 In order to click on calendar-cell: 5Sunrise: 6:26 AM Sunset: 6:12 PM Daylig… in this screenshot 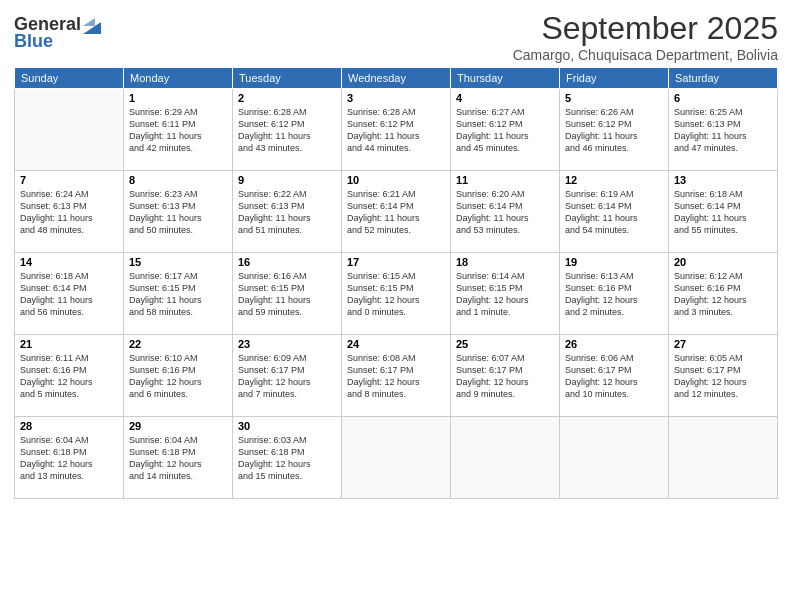, I will do `click(614, 130)`.